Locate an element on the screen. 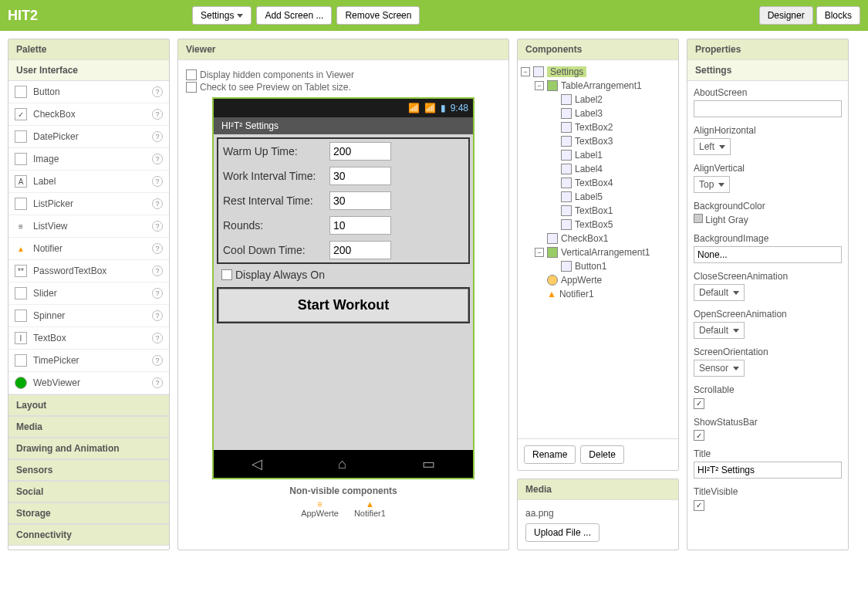 This screenshot has height=592, width=868. palette-category: Media is located at coordinates (89, 427).